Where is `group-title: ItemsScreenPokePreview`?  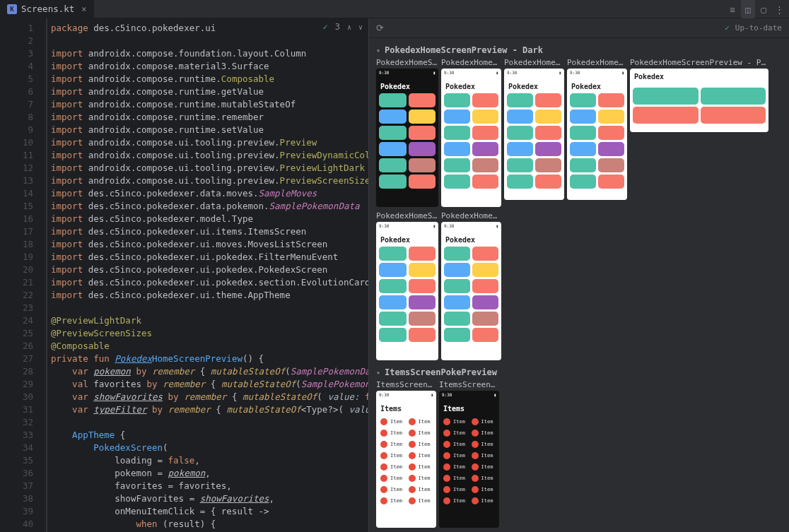 group-title: ItemsScreenPokePreview is located at coordinates (441, 372).